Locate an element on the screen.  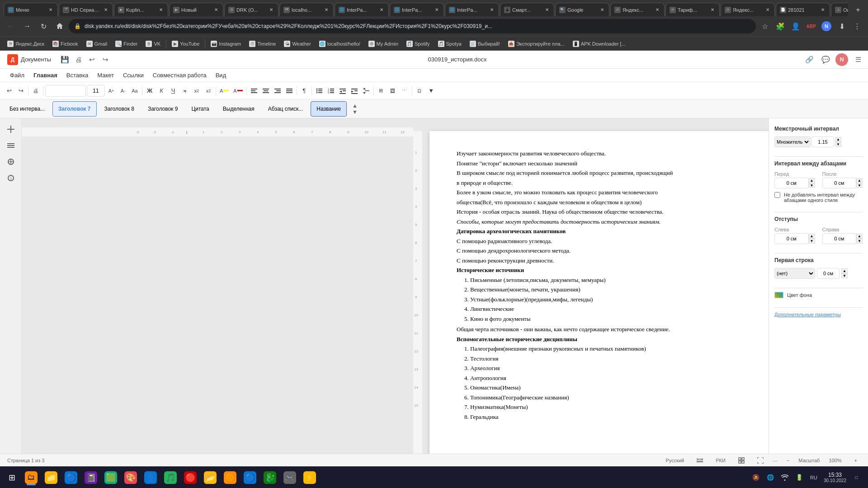
taskbar-item-13: 🎮 is located at coordinates (290, 478).